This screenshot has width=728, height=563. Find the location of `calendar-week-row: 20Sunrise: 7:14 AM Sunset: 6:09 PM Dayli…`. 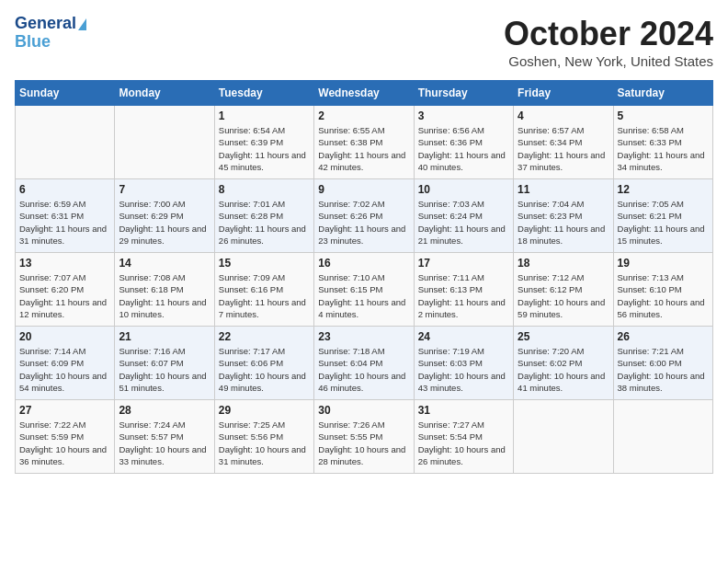

calendar-week-row: 20Sunrise: 7:14 AM Sunset: 6:09 PM Dayli… is located at coordinates (364, 363).